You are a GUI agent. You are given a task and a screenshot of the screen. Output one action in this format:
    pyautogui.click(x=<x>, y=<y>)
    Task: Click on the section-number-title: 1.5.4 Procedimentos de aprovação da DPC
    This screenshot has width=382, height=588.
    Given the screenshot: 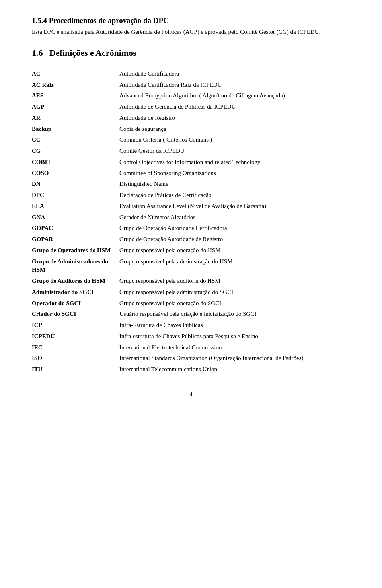 What is the action you would take?
    pyautogui.click(x=191, y=21)
    